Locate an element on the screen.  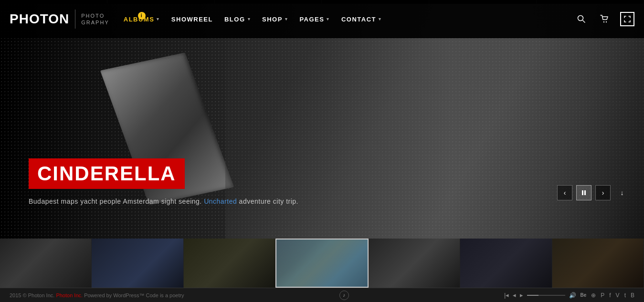
player-back-icon: ◂ is located at coordinates (515, 295).